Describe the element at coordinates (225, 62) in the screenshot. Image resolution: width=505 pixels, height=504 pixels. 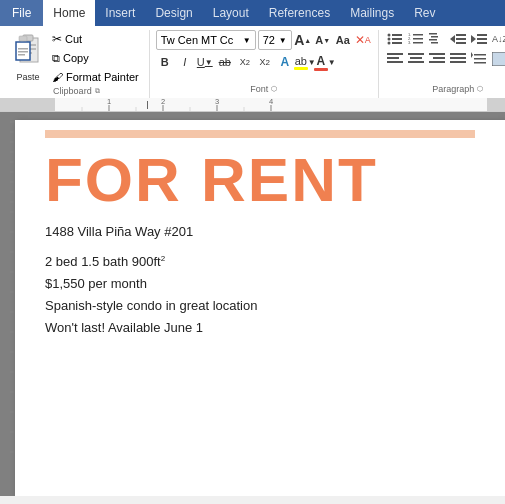
I see `strikethrough-button: ab` at that location.